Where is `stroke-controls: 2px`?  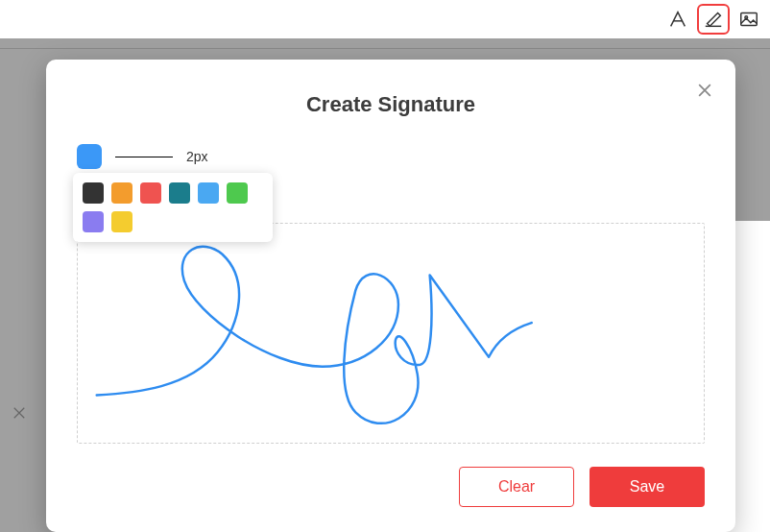 stroke-controls: 2px is located at coordinates (391, 157).